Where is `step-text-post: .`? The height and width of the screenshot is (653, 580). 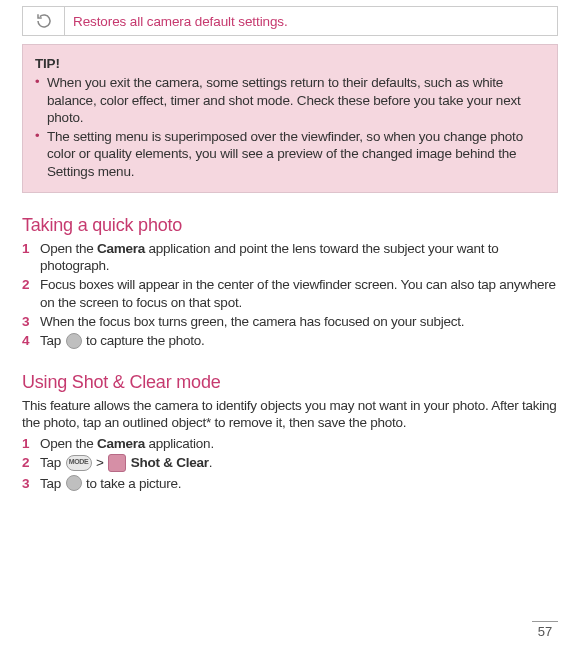 step-text-post: . is located at coordinates (211, 462).